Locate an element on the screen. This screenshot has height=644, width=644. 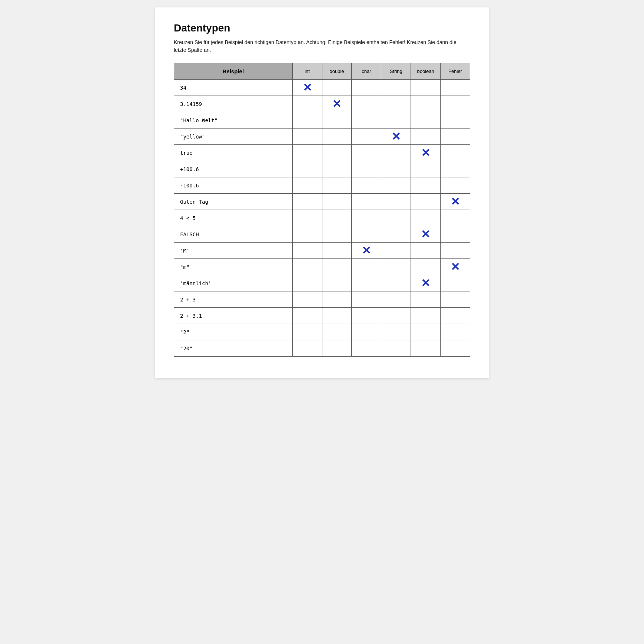
beispiel-cell: "20" is located at coordinates (233, 348).